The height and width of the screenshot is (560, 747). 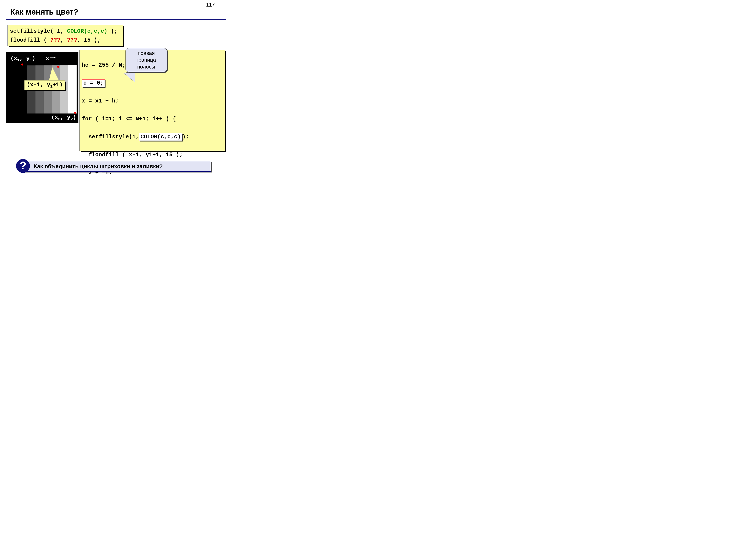 What do you see at coordinates (23, 166) in the screenshot?
I see `question-mark-icon: ?` at bounding box center [23, 166].